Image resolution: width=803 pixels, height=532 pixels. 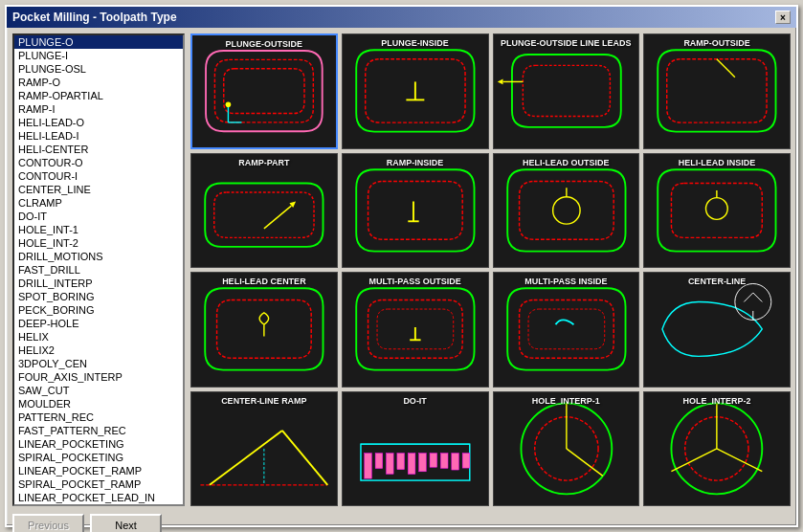 What do you see at coordinates (99, 136) in the screenshot?
I see `list-item: HELI-LEAD-I` at bounding box center [99, 136].